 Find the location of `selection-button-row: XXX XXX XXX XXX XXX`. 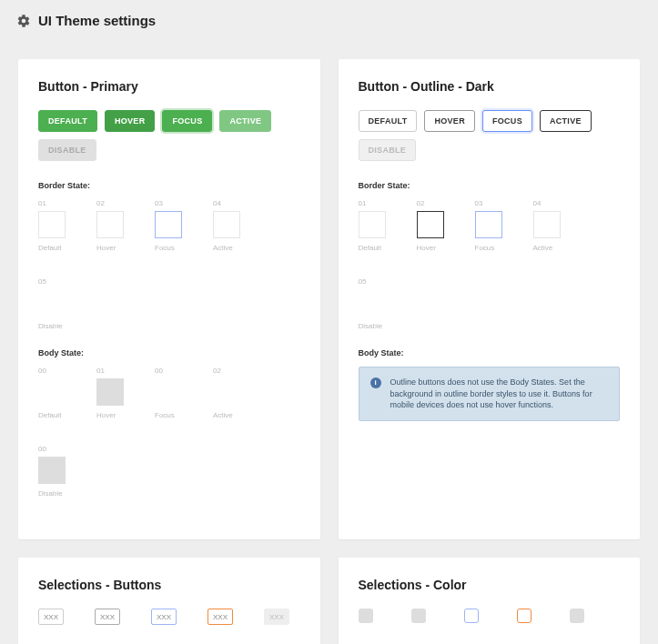

selection-button-row: XXX XXX XXX XXX XXX is located at coordinates (169, 617).